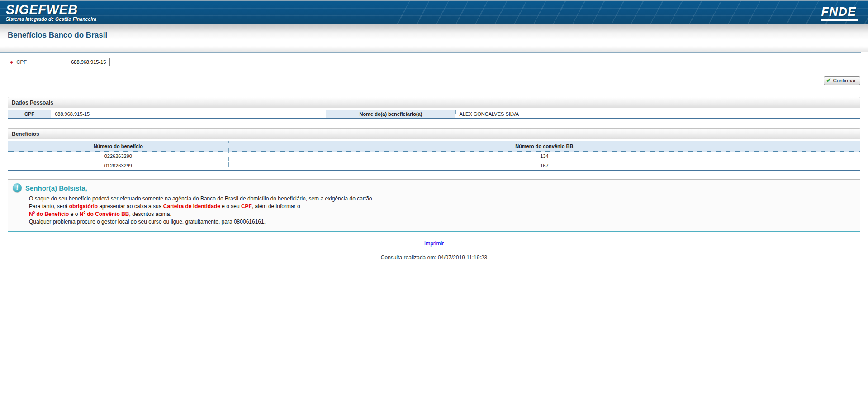 The image size is (868, 415). What do you see at coordinates (434, 243) in the screenshot?
I see `print-row: Imprimir` at bounding box center [434, 243].